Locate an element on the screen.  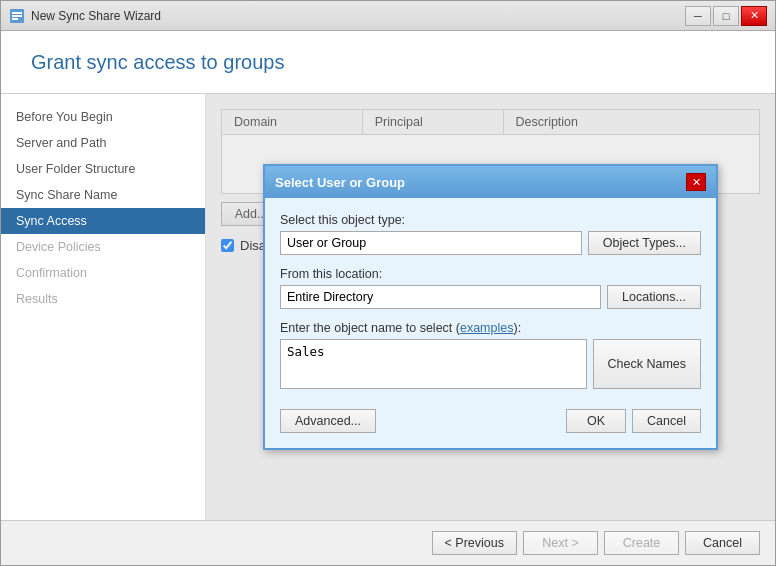
next-button: Next > is located at coordinates (560, 543).